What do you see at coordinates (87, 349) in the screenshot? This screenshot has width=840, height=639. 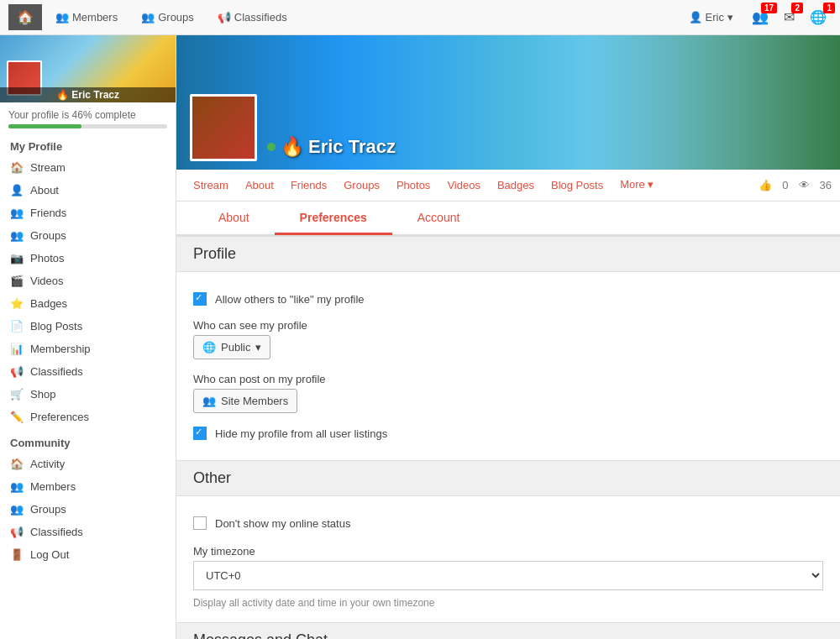 I see `sidebar-item-membership: 📊 Membership` at bounding box center [87, 349].